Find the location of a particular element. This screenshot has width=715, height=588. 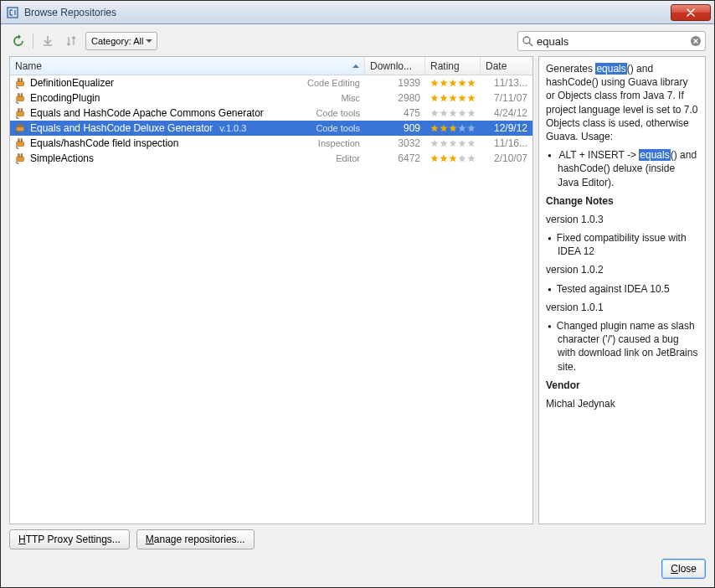

http-proxy-settings-button: HHTTP Proxy Settings...TTP Proxy Setting… is located at coordinates (69, 539).